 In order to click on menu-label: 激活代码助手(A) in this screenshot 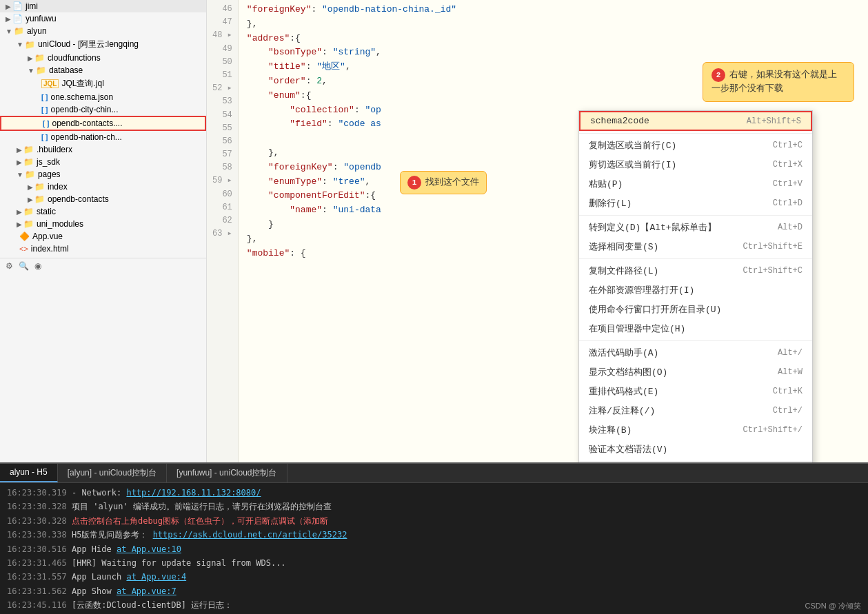, I will do `click(623, 353)`.